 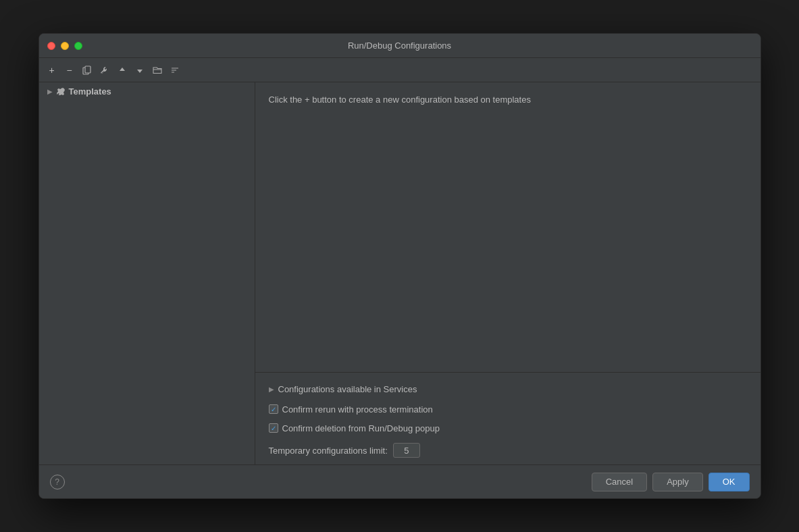 What do you see at coordinates (52, 70) in the screenshot?
I see `add-button: +` at bounding box center [52, 70].